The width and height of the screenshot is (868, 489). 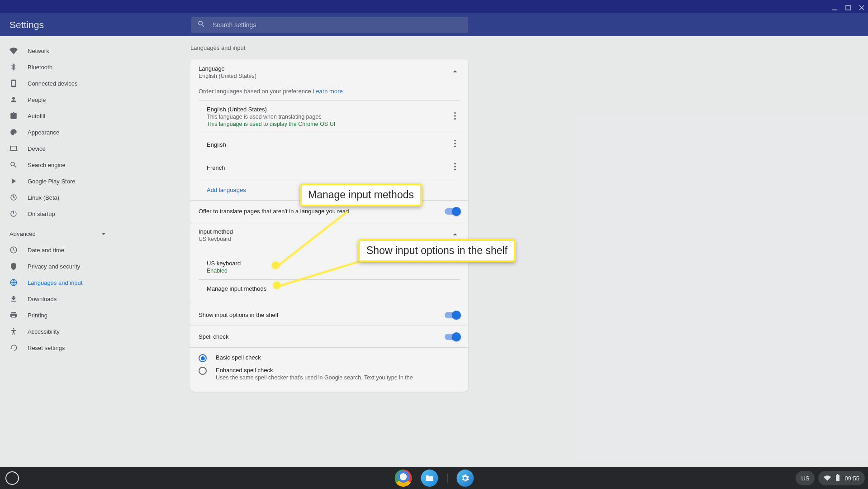 What do you see at coordinates (23, 234) in the screenshot?
I see `sidebar-advanced-label: Advanced` at bounding box center [23, 234].